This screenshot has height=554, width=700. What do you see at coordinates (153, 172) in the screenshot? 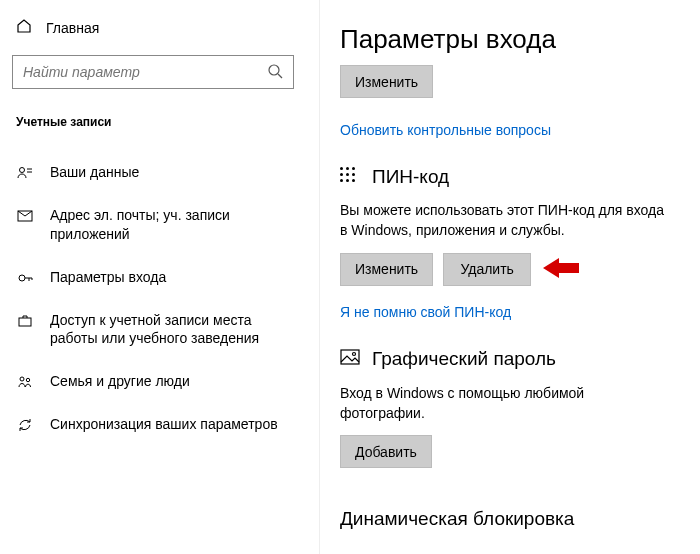
I see `sidebar-item-your-info: Ваши данные` at bounding box center [153, 172].